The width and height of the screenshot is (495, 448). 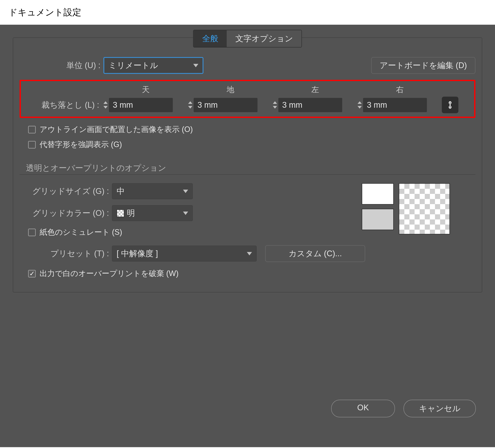 I want to click on preset-value: [ 中解像度 ], so click(x=137, y=253).